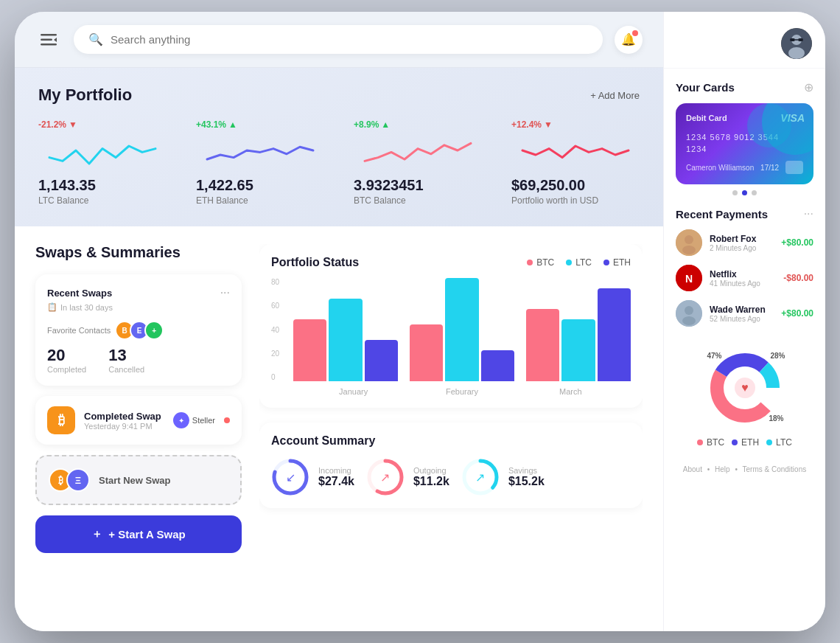  I want to click on netflix-avatar: N, so click(689, 278).